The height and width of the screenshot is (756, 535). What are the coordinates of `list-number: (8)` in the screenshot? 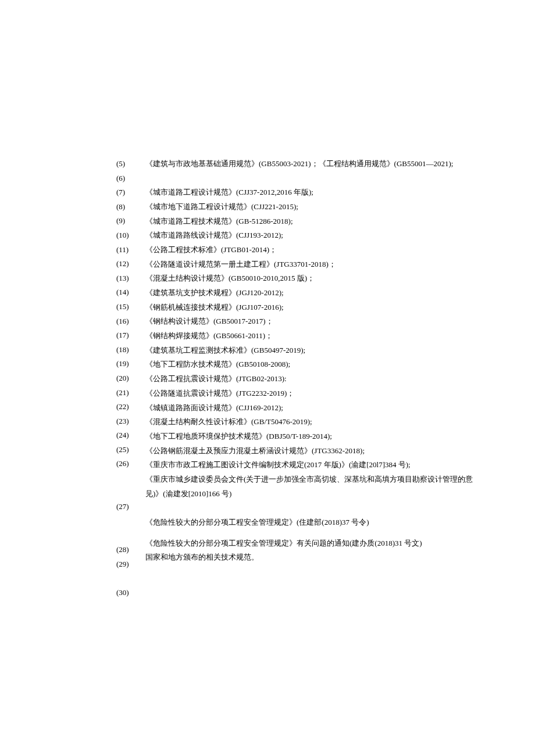 It's located at (129, 207).